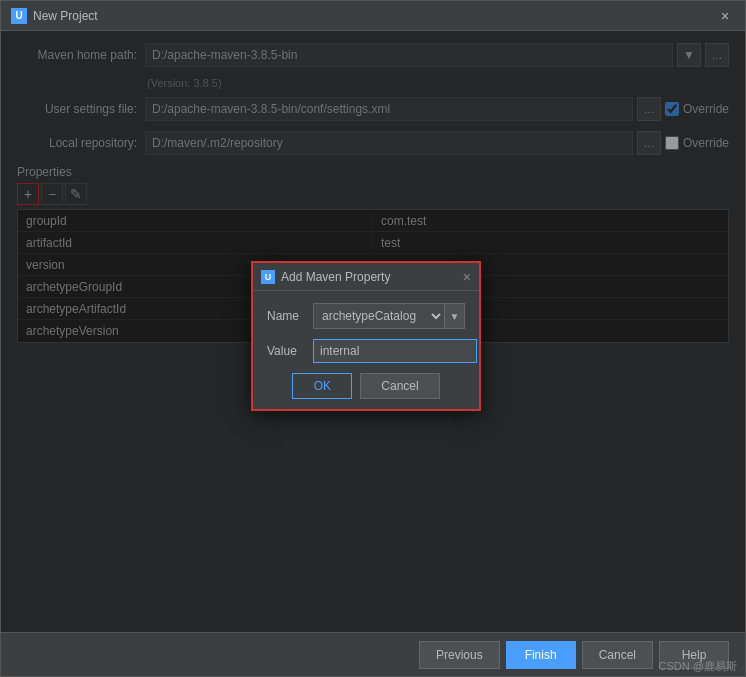  Describe the element at coordinates (366, 277) in the screenshot. I see `modal-title-bar: U Add Maven Property ×` at that location.